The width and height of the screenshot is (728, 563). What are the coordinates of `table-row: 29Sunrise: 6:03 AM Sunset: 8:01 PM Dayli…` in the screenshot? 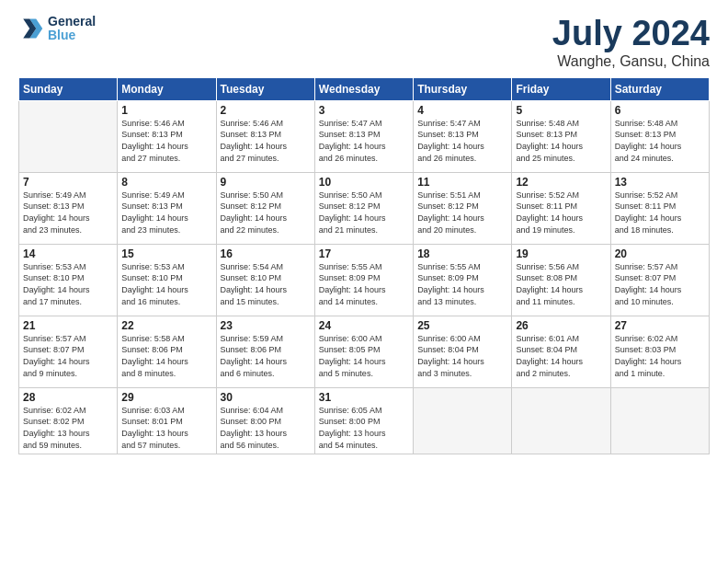 It's located at (167, 420).